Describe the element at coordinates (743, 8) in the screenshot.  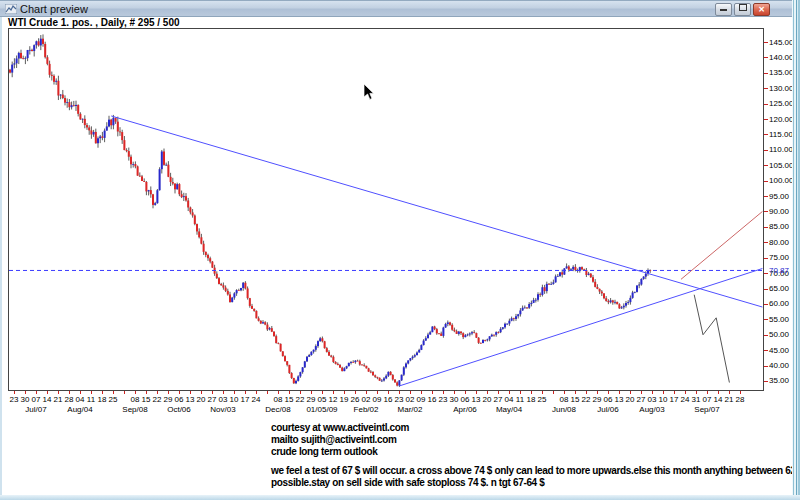
I see `restore-icon` at that location.